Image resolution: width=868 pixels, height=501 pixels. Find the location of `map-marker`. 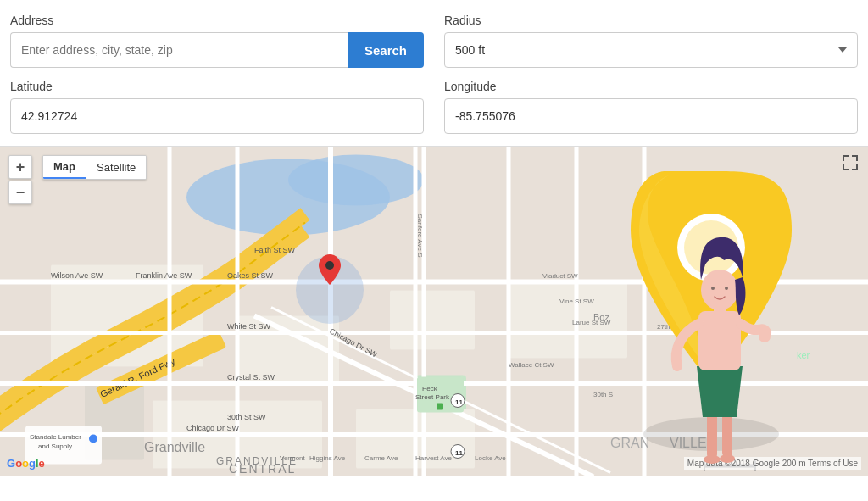

map-marker is located at coordinates (330, 270).